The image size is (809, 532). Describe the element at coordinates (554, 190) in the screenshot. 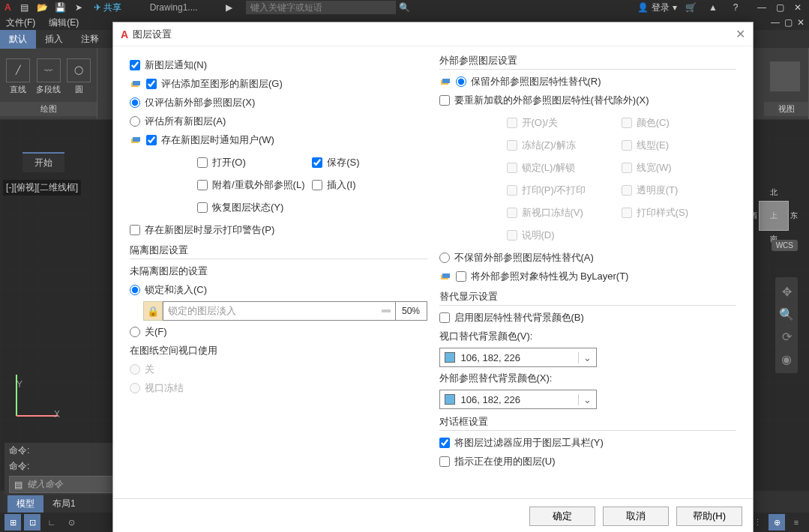

I see `label-plot: 打印(P)/不打印` at that location.